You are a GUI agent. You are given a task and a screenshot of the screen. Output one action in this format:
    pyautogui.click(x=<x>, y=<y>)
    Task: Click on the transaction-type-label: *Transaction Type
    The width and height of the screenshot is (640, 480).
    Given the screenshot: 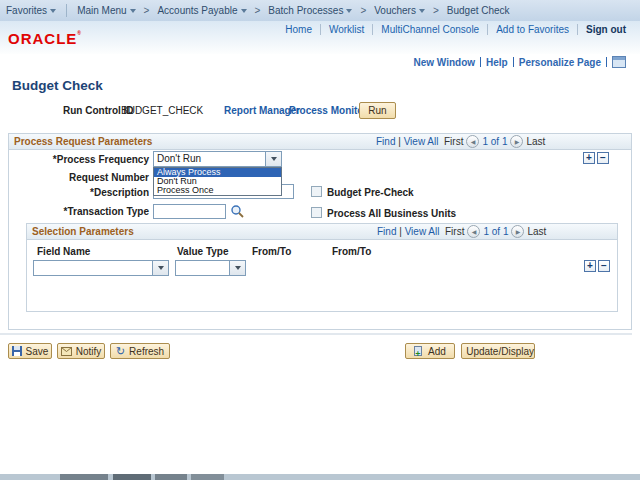 What is the action you would take?
    pyautogui.click(x=79, y=212)
    